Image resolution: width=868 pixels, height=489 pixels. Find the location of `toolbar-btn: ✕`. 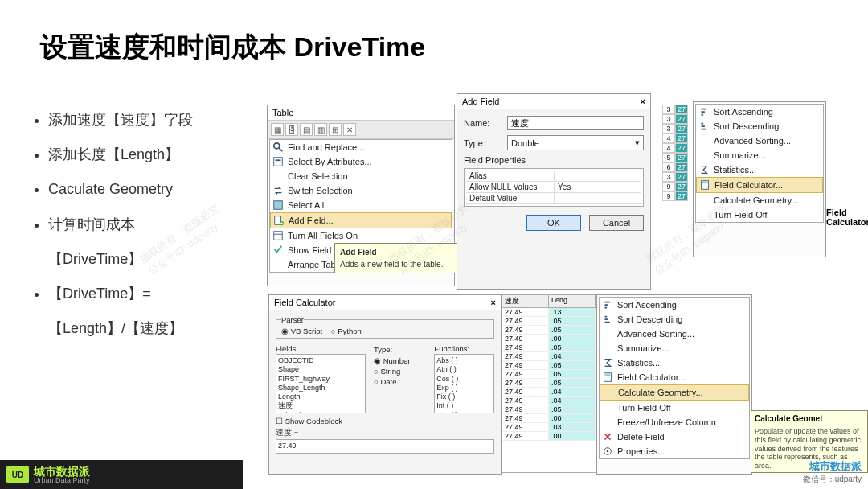

toolbar-btn: ✕ is located at coordinates (350, 129).